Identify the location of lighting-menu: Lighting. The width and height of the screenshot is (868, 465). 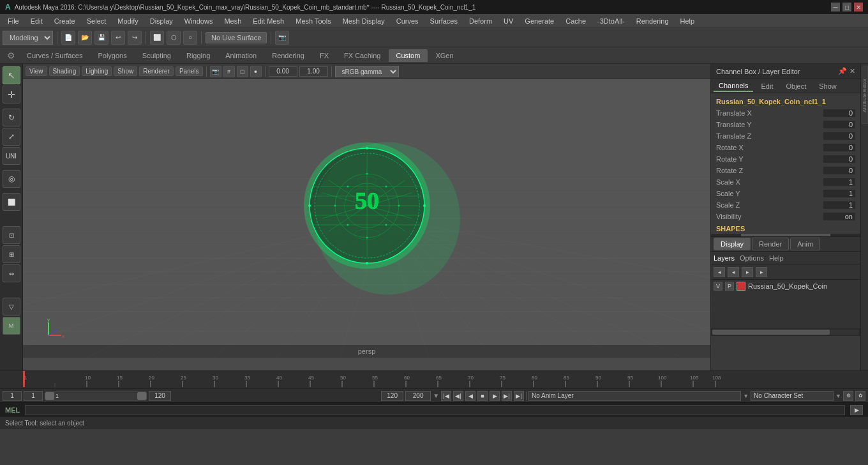
(97, 72).